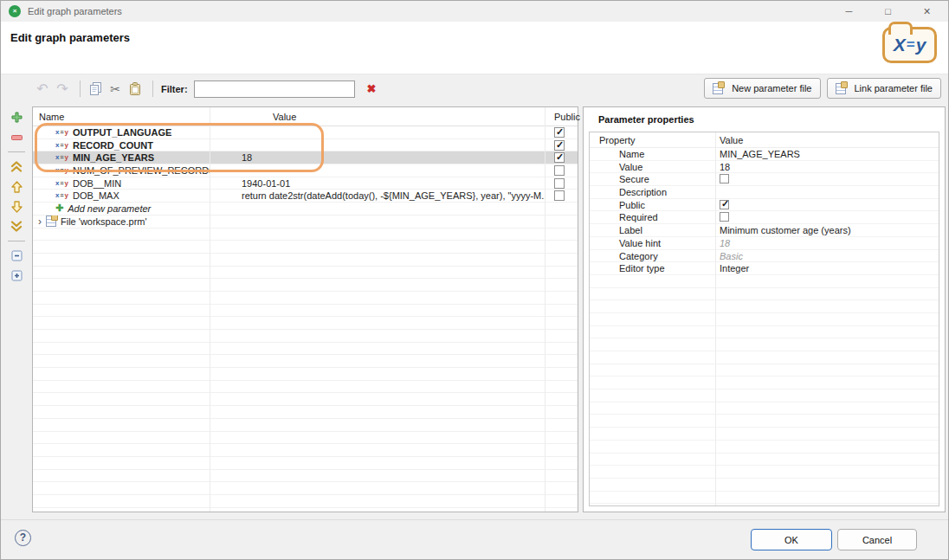 Image resolution: width=949 pixels, height=560 pixels. What do you see at coordinates (16, 275) in the screenshot?
I see `expand-all-button` at bounding box center [16, 275].